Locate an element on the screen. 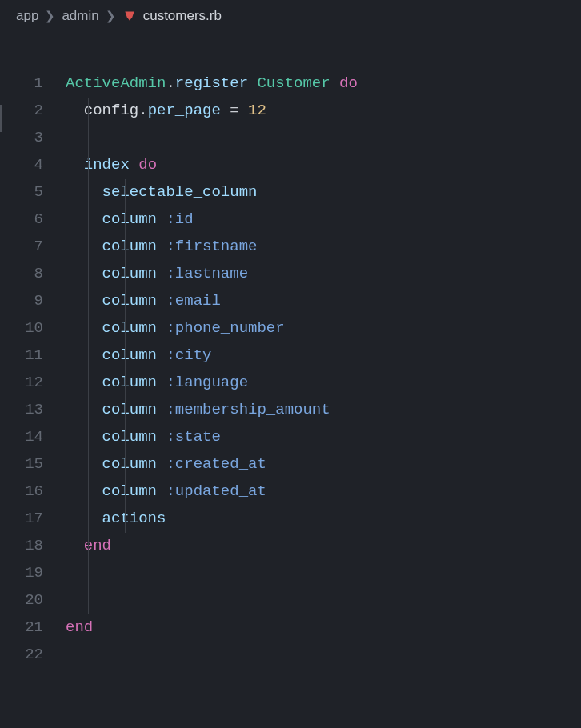  code-line: 9 column :email is located at coordinates (292, 302).